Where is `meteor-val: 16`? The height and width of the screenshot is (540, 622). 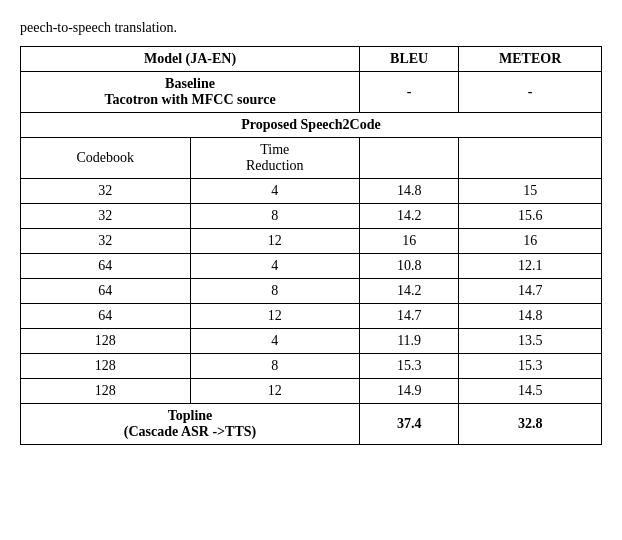 meteor-val: 16 is located at coordinates (530, 242).